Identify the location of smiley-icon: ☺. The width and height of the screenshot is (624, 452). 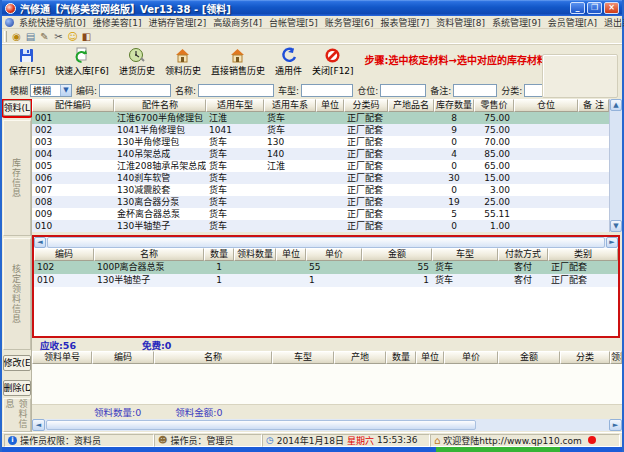
(72, 36).